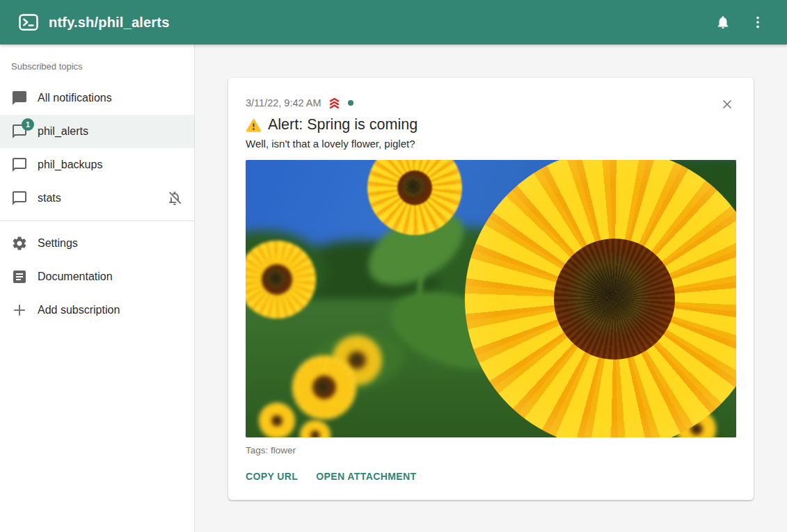  Describe the element at coordinates (491, 476) in the screenshot. I see `notification-actions: COPY URL OPEN ATTACHMENT` at that location.